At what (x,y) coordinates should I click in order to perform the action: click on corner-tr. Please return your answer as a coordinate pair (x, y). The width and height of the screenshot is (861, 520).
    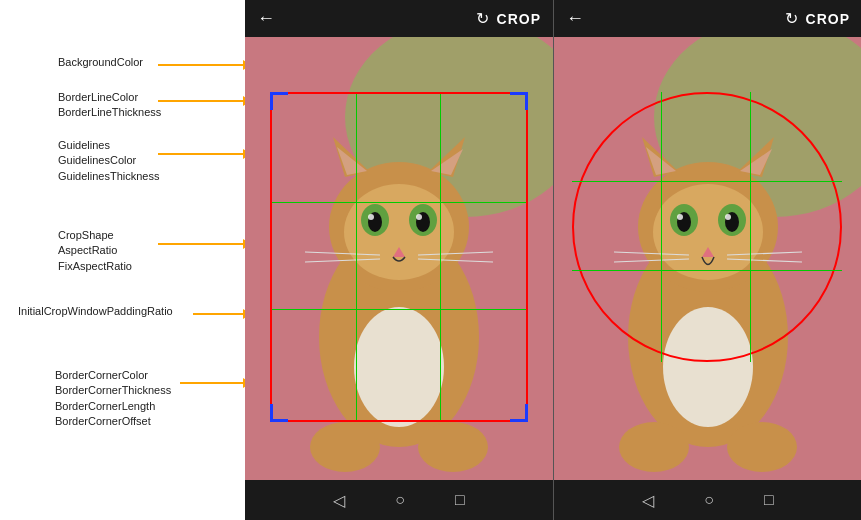
    Looking at the image, I should click on (519, 101).